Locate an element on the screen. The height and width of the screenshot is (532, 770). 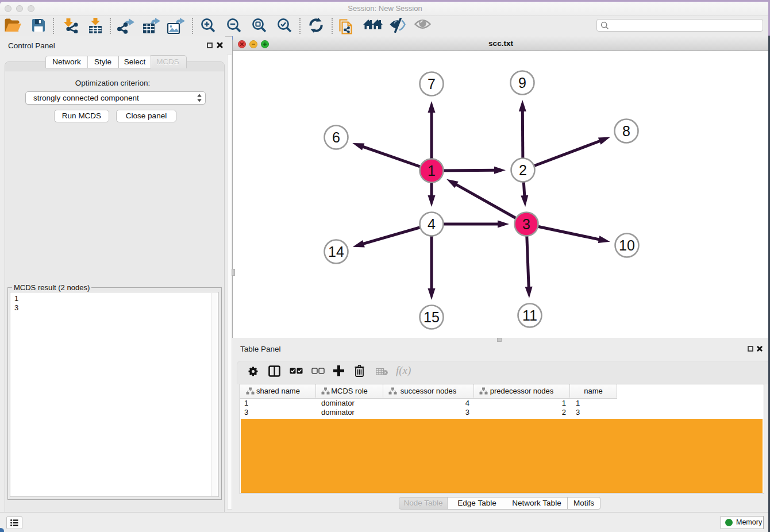
svg-text: 14 is located at coordinates (336, 252).